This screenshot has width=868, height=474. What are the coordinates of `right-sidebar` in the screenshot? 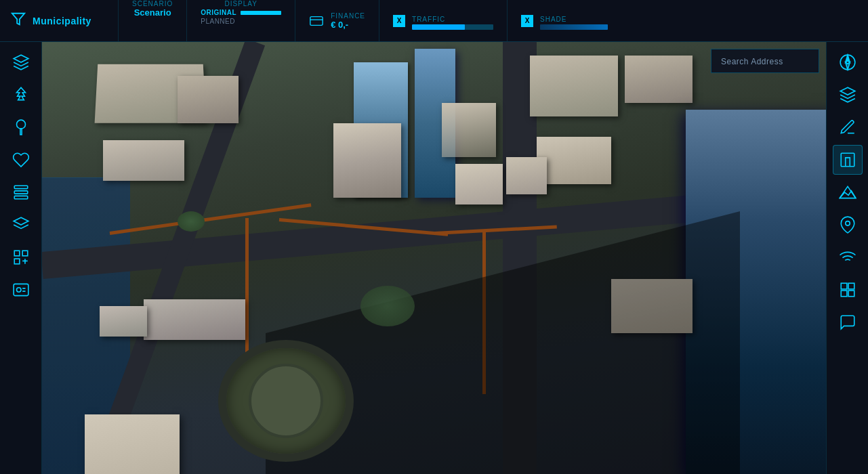 It's located at (847, 258).